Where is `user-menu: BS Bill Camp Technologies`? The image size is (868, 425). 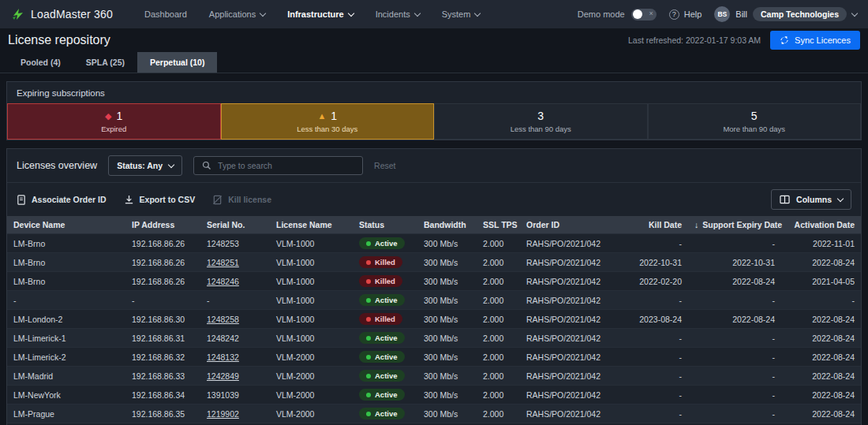
user-menu: BS Bill Camp Technologies is located at coordinates (786, 14).